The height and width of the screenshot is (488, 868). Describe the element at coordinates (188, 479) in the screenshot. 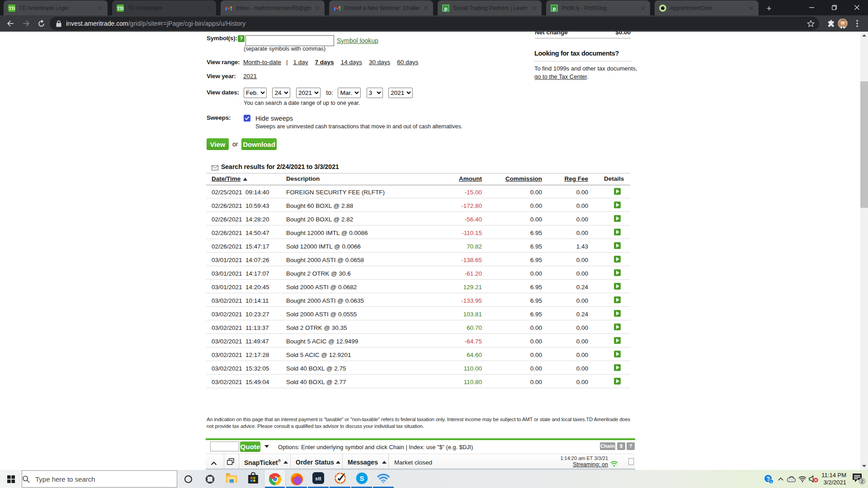

I see `cortana-button` at that location.